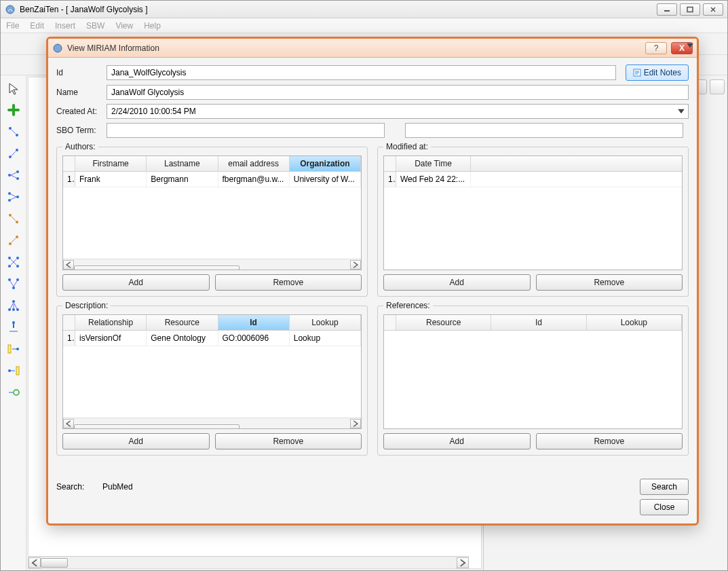 The height and width of the screenshot is (571, 728). What do you see at coordinates (609, 282) in the screenshot?
I see `modified-remove-button: Remove` at bounding box center [609, 282].